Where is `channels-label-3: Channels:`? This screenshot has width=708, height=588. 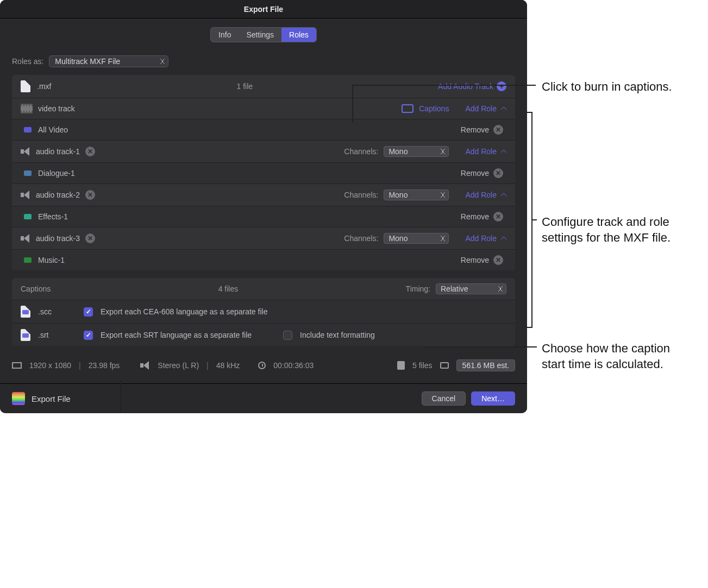 channels-label-3: Channels: is located at coordinates (361, 238).